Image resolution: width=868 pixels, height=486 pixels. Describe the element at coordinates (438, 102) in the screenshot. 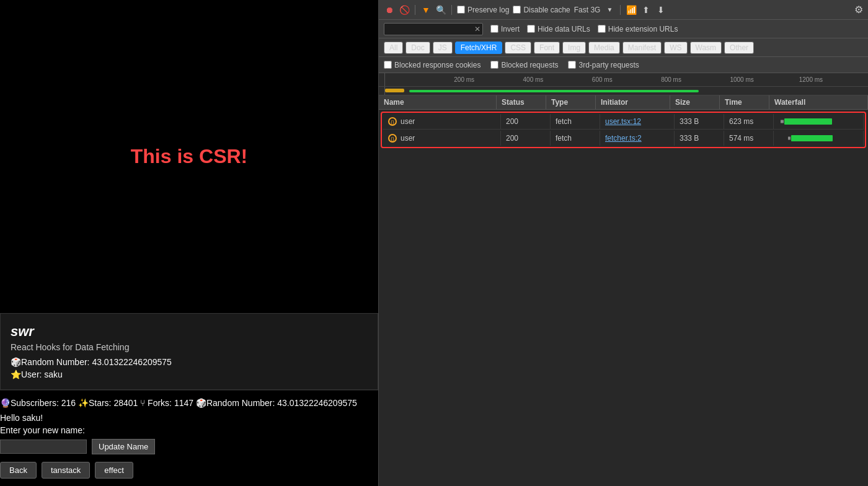

I see `th-name: Name` at that location.